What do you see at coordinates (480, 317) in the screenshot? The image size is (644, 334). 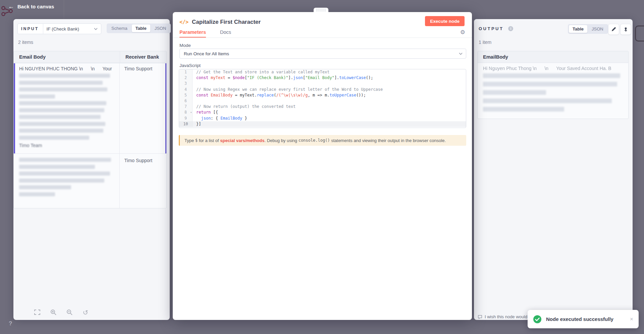 I see `speech-bubble-icon` at bounding box center [480, 317].